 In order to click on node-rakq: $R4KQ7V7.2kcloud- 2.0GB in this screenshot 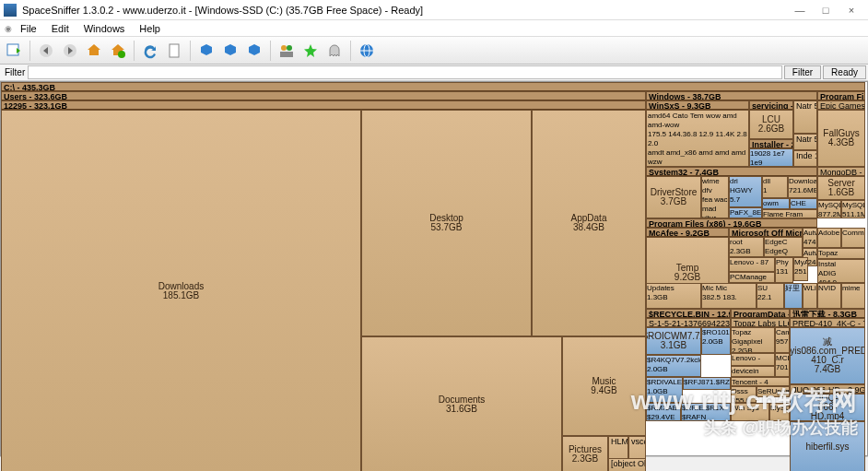, I will do `click(674, 366)`.